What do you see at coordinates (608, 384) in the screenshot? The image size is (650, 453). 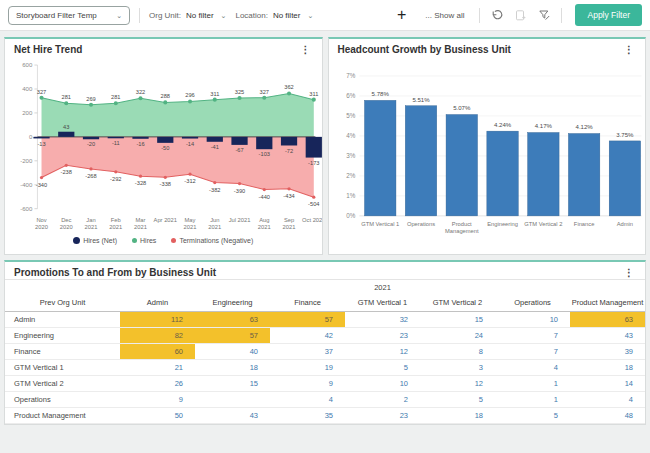 I see `promotion-cell: 14` at bounding box center [608, 384].